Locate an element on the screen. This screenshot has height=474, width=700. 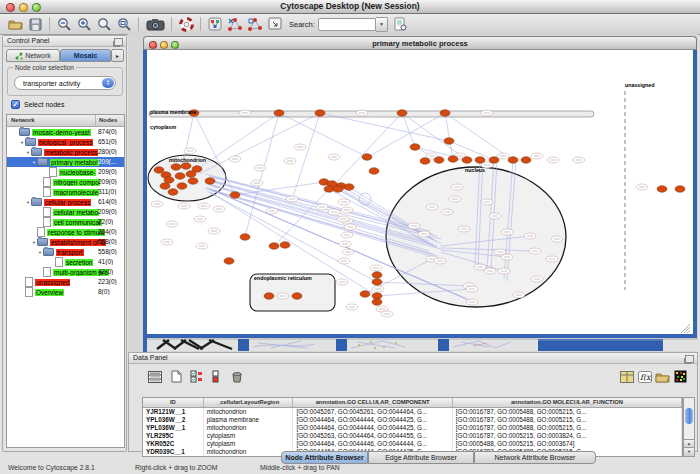
window-titlebar: Cytoscape Desktop (New Session) is located at coordinates (350, 7).